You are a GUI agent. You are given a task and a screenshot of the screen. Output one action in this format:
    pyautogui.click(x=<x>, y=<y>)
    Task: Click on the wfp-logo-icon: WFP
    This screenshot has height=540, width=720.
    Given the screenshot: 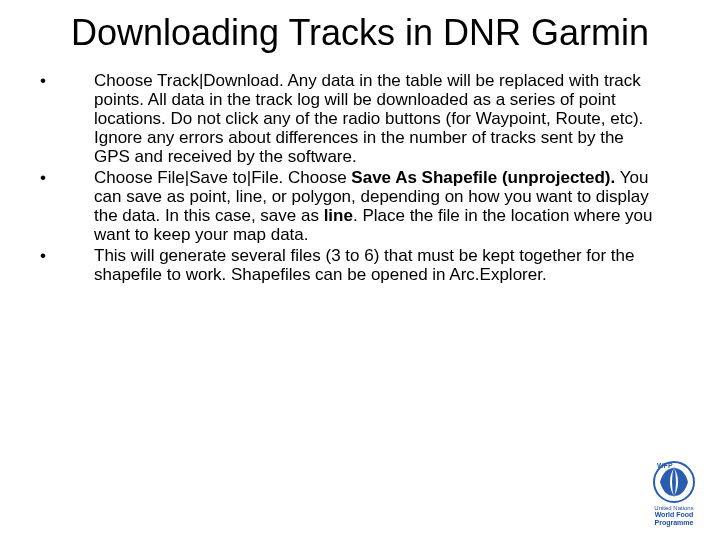 What is the action you would take?
    pyautogui.click(x=674, y=482)
    